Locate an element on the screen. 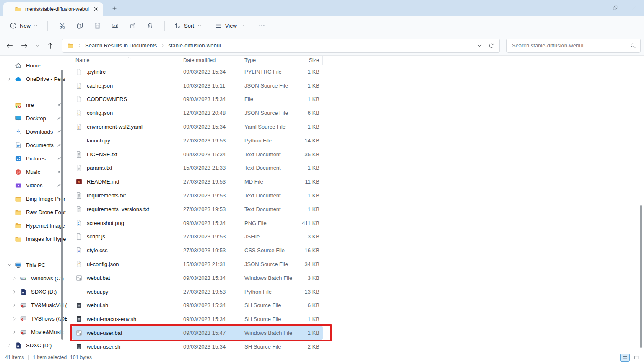  refresh-icon is located at coordinates (491, 46).